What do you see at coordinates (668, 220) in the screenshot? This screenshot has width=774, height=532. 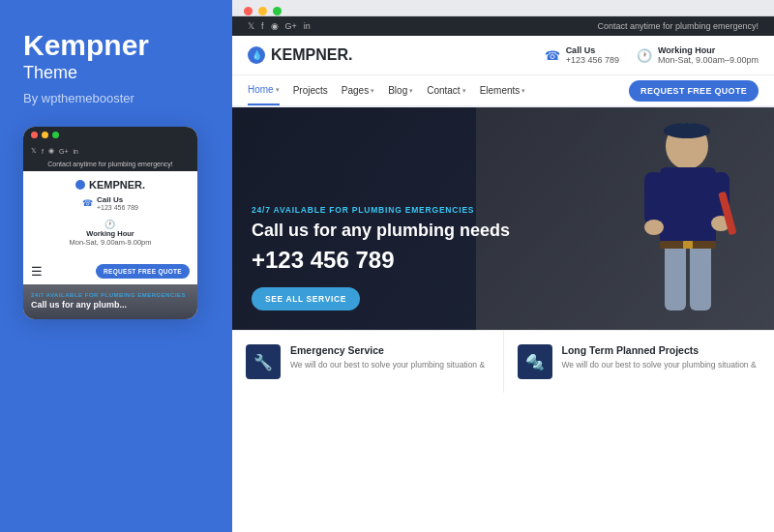 I see `hero-plumber-figure` at bounding box center [668, 220].